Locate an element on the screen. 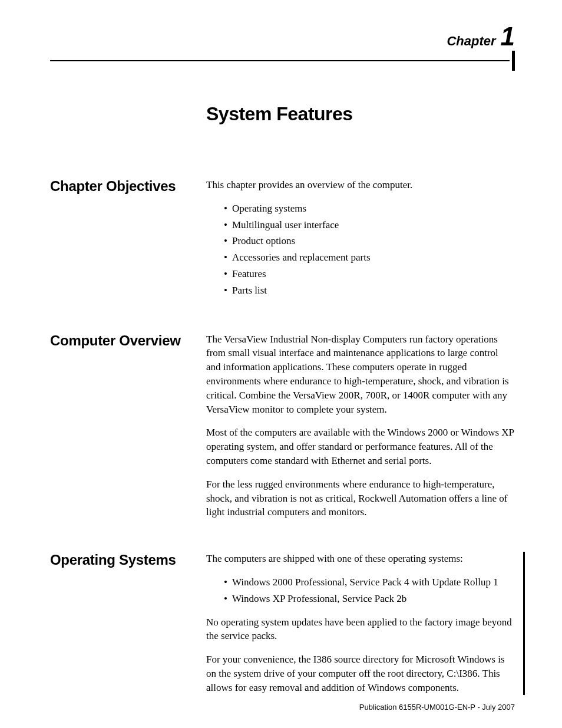 The height and width of the screenshot is (728, 562). section-body: The VersaView Industrial Non-display Com… is located at coordinates (361, 426).